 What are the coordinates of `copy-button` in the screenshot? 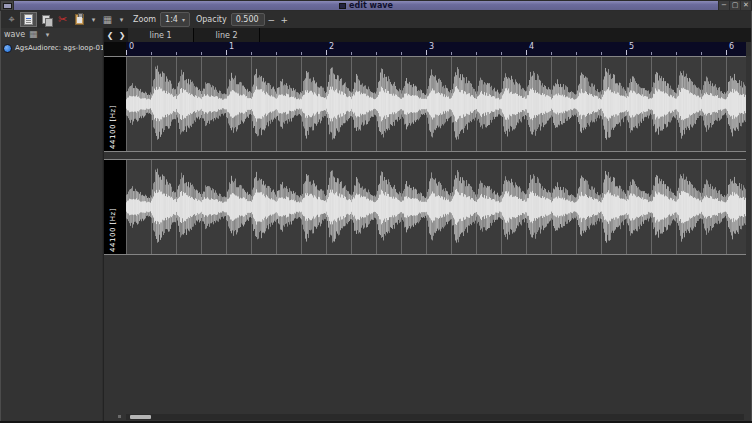 It's located at (46, 20).